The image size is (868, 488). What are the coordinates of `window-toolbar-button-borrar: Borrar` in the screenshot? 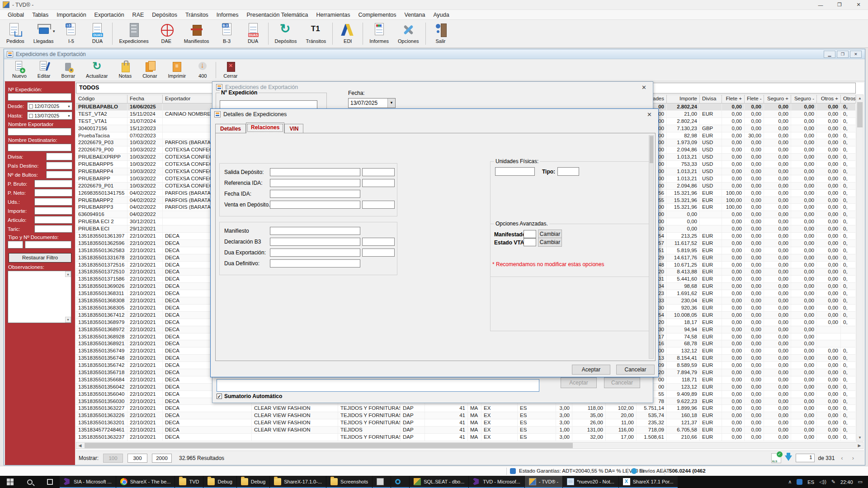 It's located at (69, 70).